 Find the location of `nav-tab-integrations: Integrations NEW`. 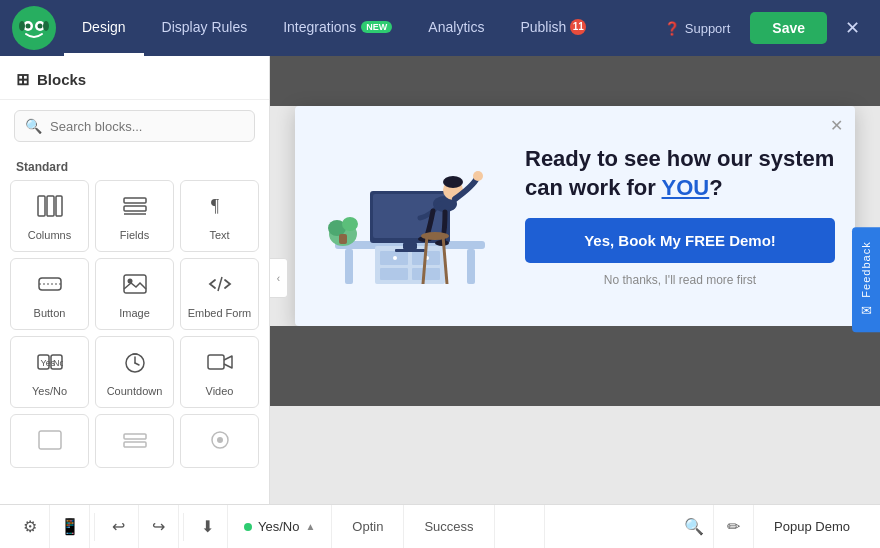

nav-tab-integrations: Integrations NEW is located at coordinates (338, 28).